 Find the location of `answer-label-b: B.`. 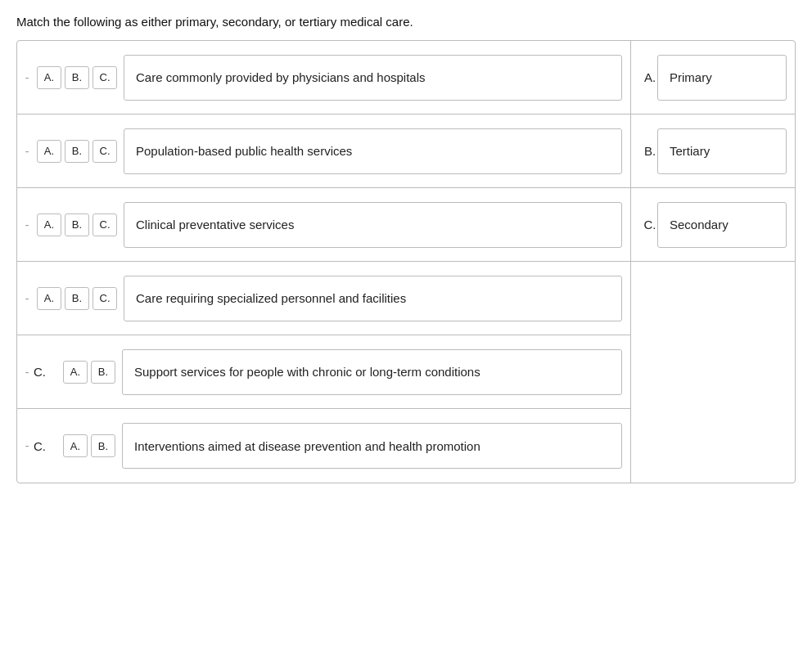

answer-label-b: B. is located at coordinates (644, 151).